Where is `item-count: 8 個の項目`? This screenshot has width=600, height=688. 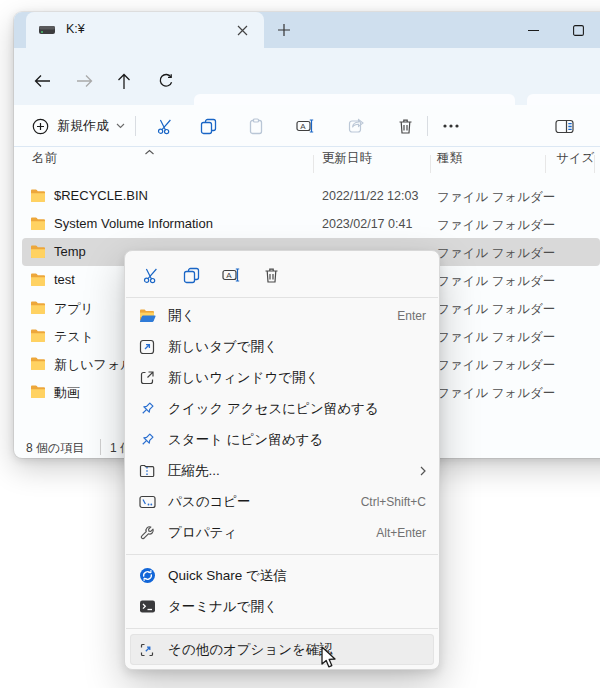 item-count: 8 個の項目 is located at coordinates (55, 448).